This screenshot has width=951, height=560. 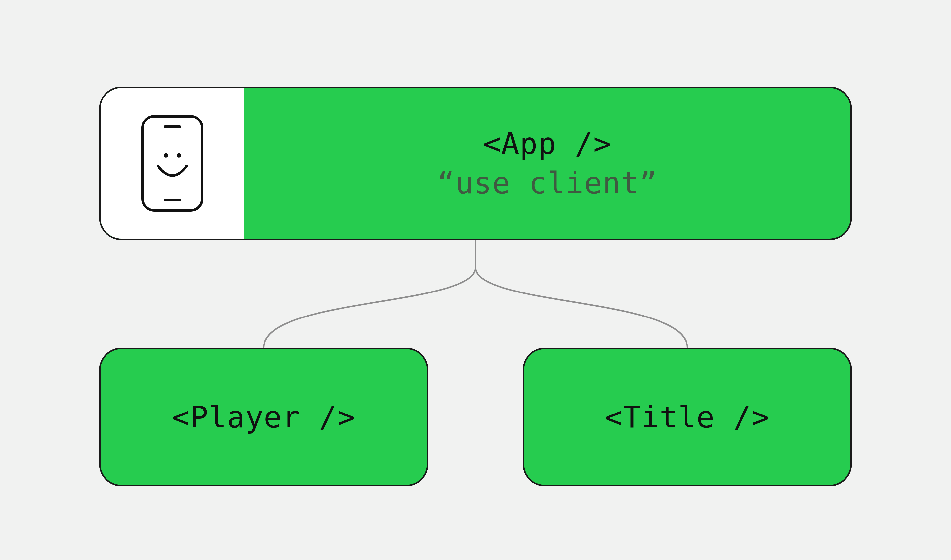 What do you see at coordinates (548, 143) in the screenshot?
I see `node-app-title: <App />` at bounding box center [548, 143].